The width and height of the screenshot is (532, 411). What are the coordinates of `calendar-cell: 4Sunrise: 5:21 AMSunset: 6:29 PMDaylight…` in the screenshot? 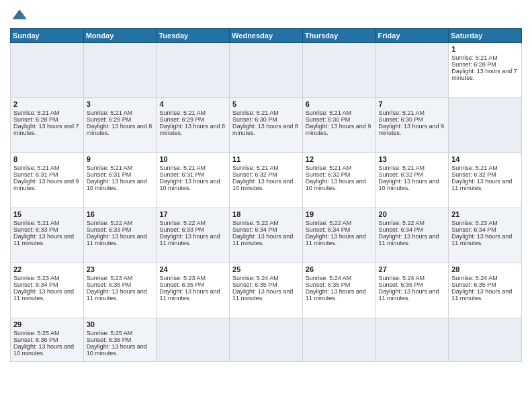 It's located at (193, 126).